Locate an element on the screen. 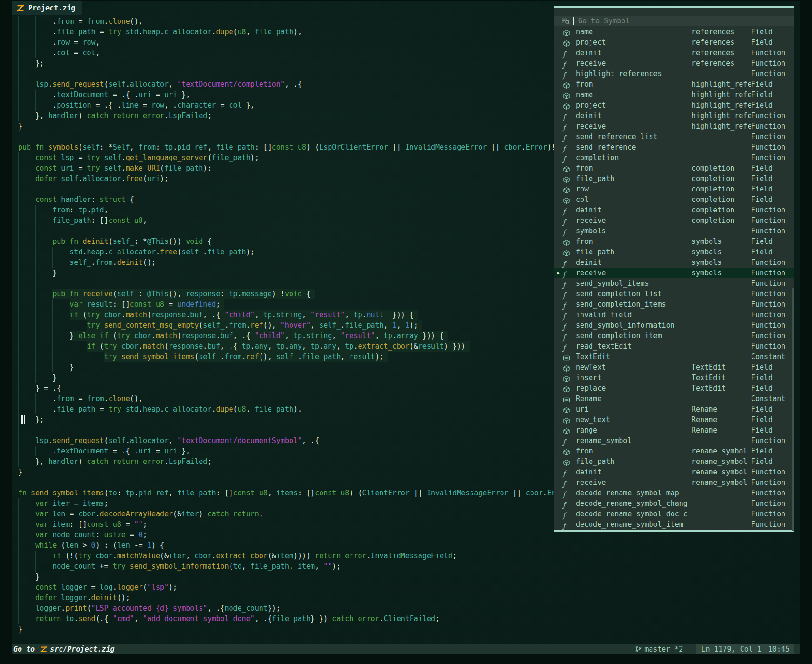 The image size is (812, 664). symbol-list-item: ƒdecode_rename_symbol_itemFunction is located at coordinates (674, 524).